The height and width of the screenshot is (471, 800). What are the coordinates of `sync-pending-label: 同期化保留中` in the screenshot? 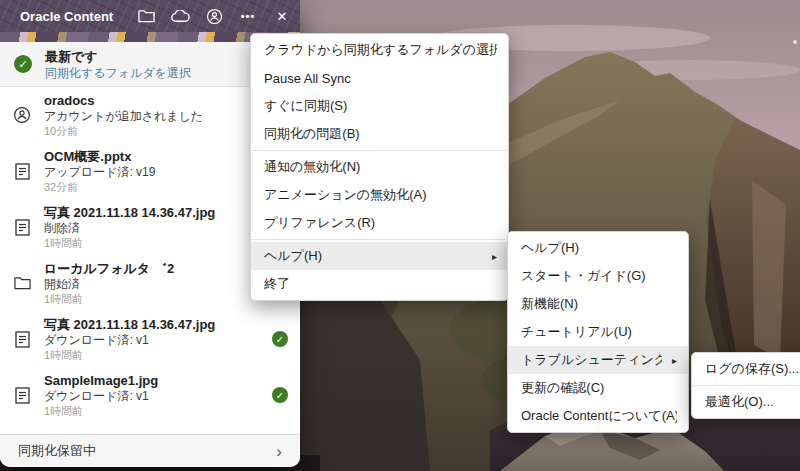 It's located at (57, 451).